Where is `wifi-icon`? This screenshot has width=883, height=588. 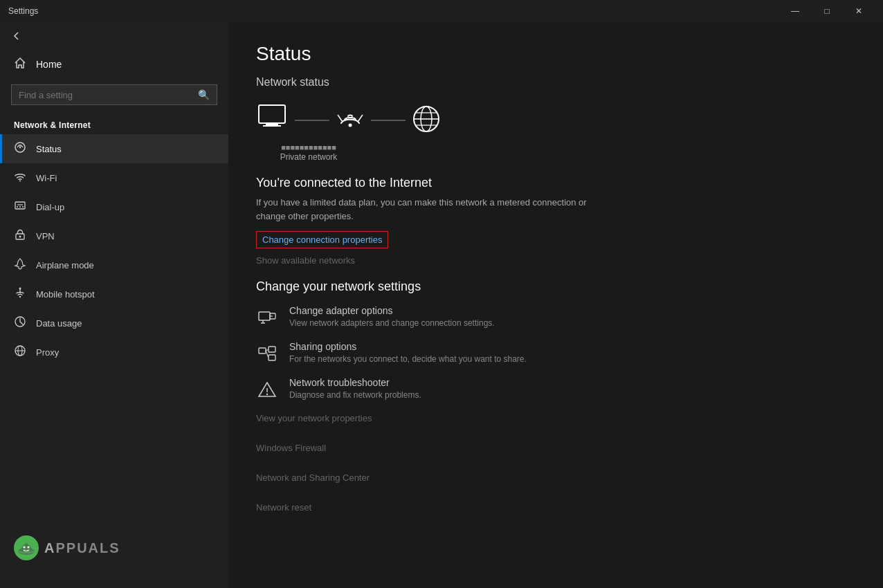 wifi-icon is located at coordinates (20, 178).